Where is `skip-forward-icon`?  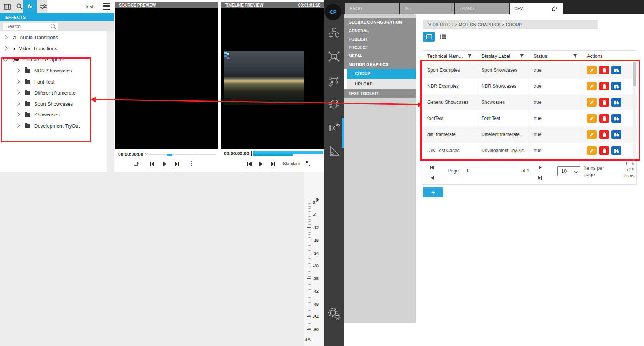 skip-forward-icon is located at coordinates (176, 164).